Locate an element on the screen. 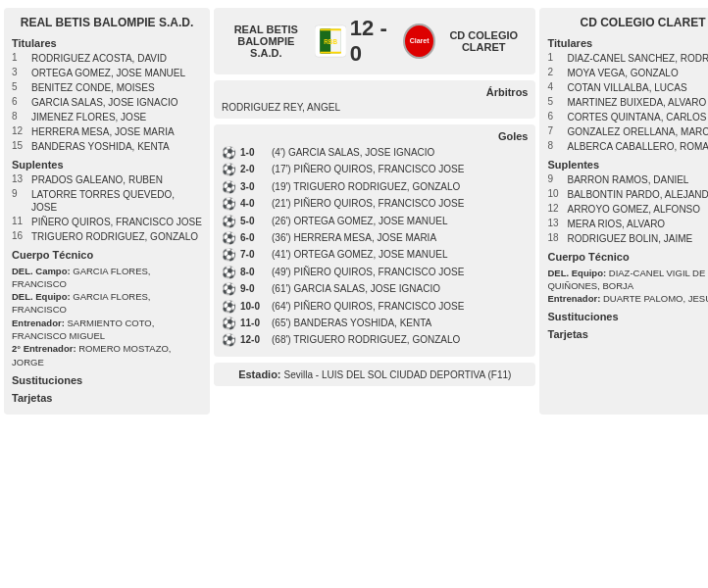 The height and width of the screenshot is (588, 708). gol-item: ⚽ 5-0 (26') ORTEGA GOMEZ, JOSE MANUEL is located at coordinates (375, 221).